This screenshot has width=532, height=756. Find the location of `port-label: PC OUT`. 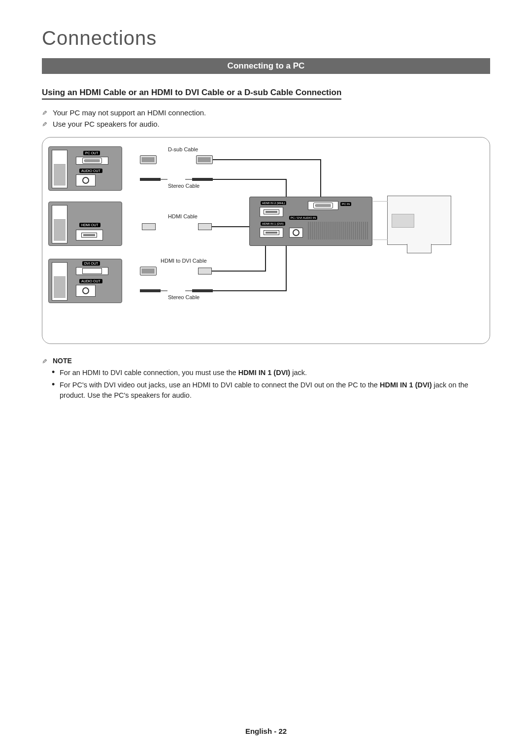

port-label: PC OUT is located at coordinates (92, 153).